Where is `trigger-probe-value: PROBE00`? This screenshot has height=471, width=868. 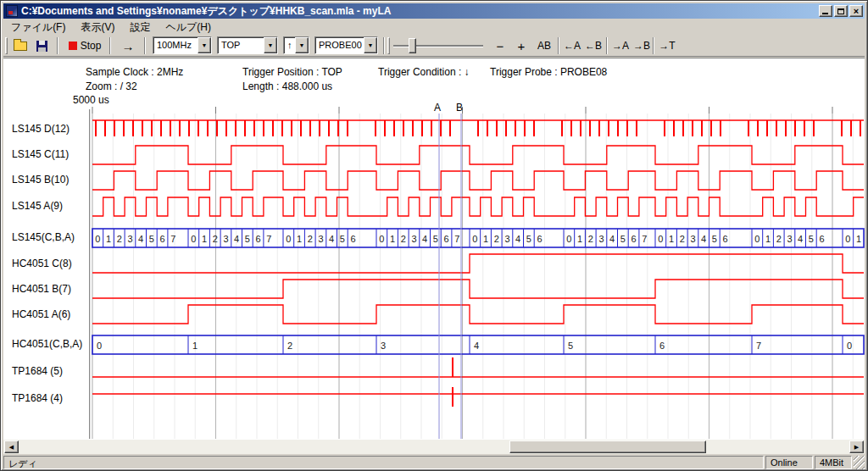
trigger-probe-value: PROBE00 is located at coordinates (339, 46).